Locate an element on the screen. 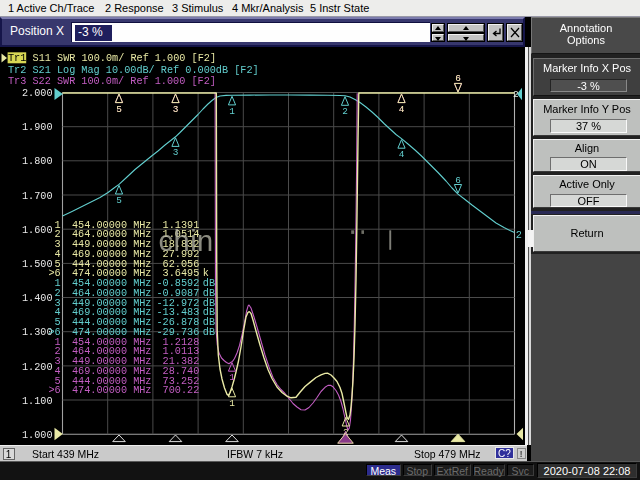 This screenshot has height=480, width=640. svg-text: 1.700 is located at coordinates (38, 196).